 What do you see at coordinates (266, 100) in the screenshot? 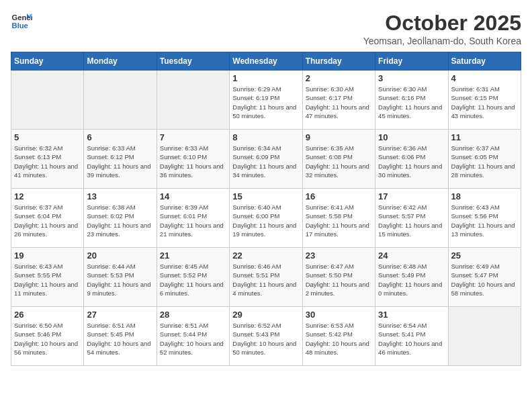
I see `calendar-cell: 1Sunrise: 6:29 AMSunset: 6:19 PMDaylight…` at bounding box center [266, 100].